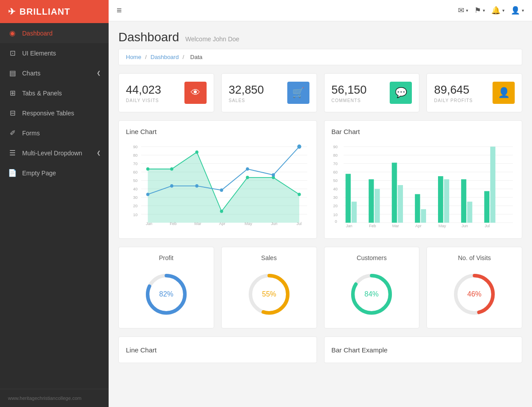 The image size is (532, 407). I want to click on donut-svg-visits: 46%, so click(474, 294).